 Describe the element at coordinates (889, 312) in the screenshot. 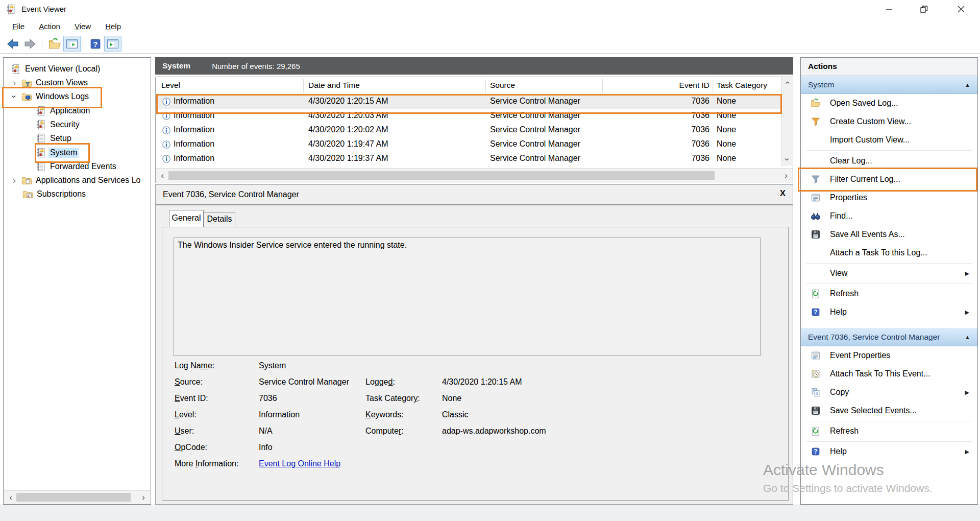

I see `action-help: Help` at that location.